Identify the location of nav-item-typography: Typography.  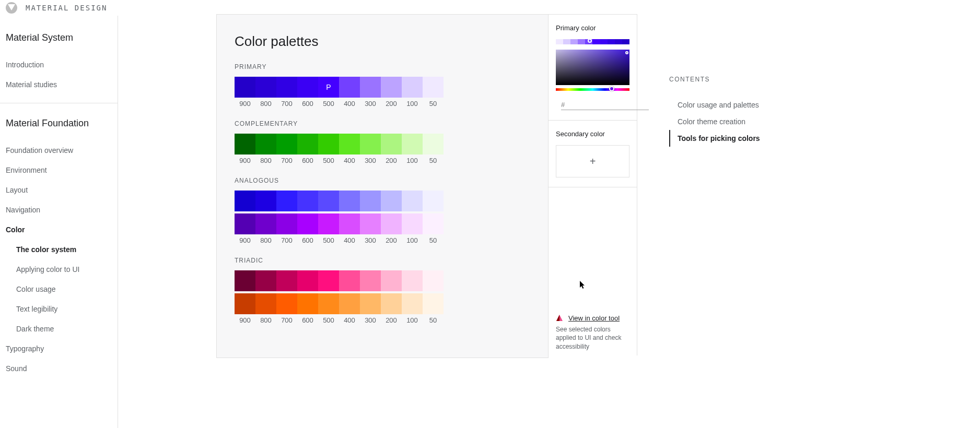
(59, 349).